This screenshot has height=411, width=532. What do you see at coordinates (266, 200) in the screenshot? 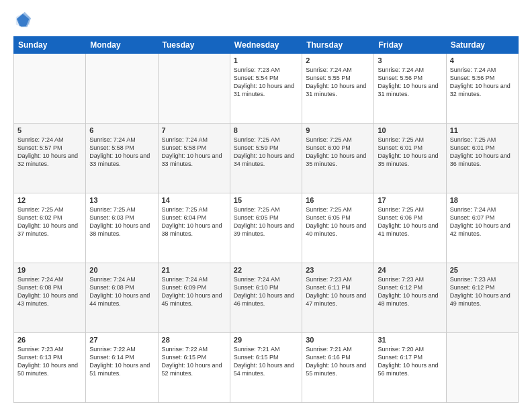
I see `day-number: 15` at bounding box center [266, 200].